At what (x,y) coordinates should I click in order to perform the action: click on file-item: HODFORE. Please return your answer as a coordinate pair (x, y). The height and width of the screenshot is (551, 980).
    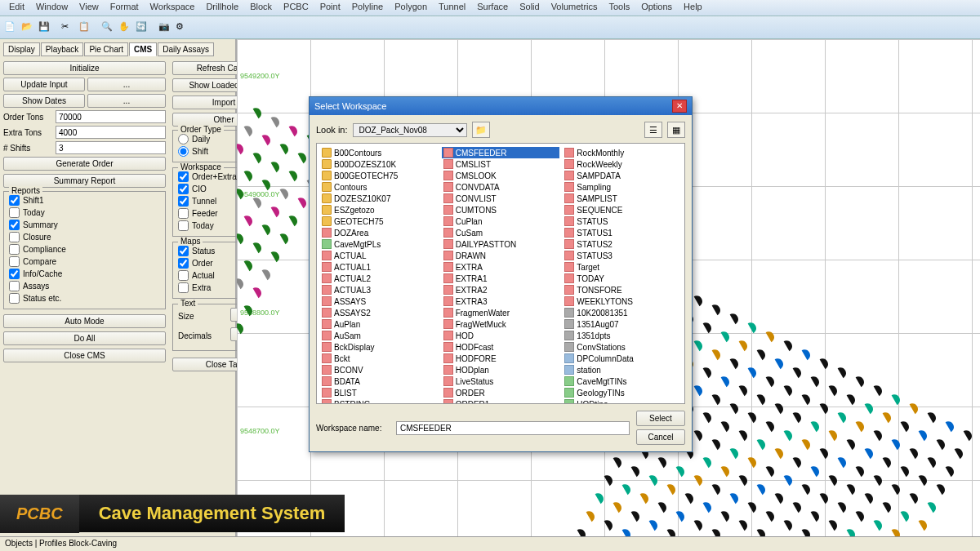
    Looking at the image, I should click on (501, 358).